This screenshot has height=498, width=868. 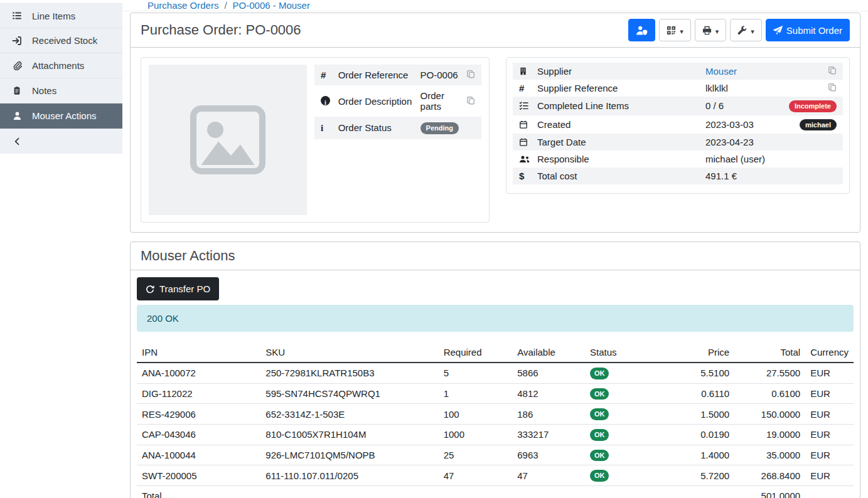 What do you see at coordinates (495, 256) in the screenshot?
I see `mouser-actions-panel-header: Mouser Actions` at bounding box center [495, 256].